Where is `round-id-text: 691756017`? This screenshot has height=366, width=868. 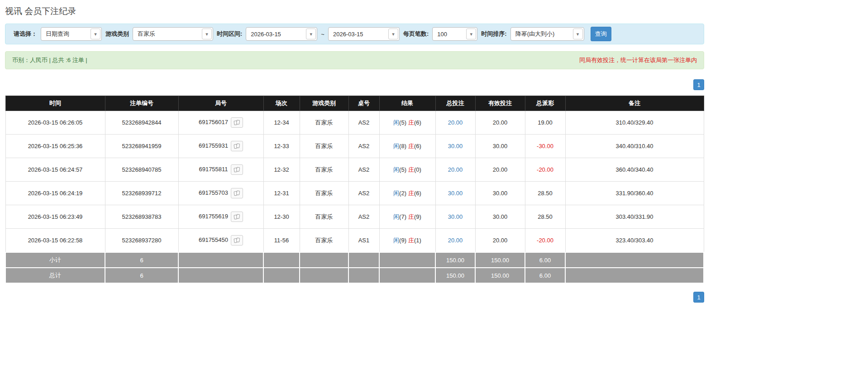 round-id-text: 691756017 is located at coordinates (214, 122).